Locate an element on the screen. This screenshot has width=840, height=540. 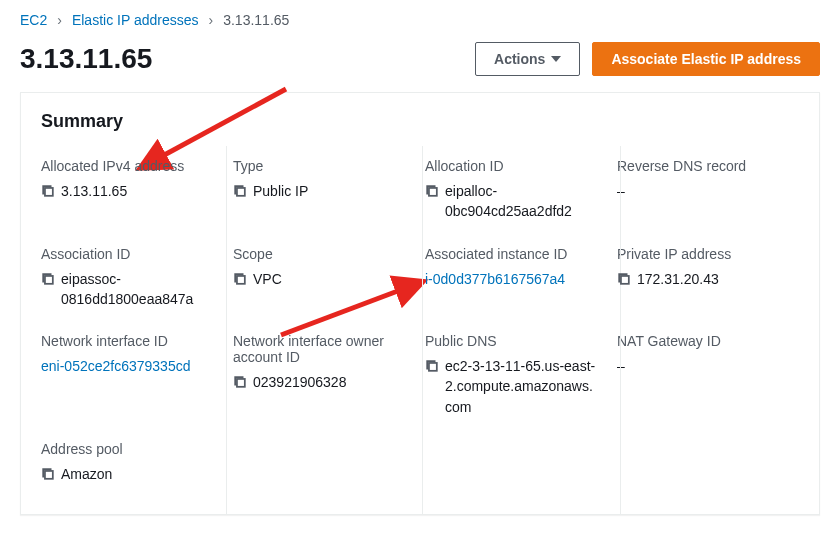
field-public-dns: Public DNS ec2-3-13-11-65.us-east-2.comp… is located at coordinates (516, 375).